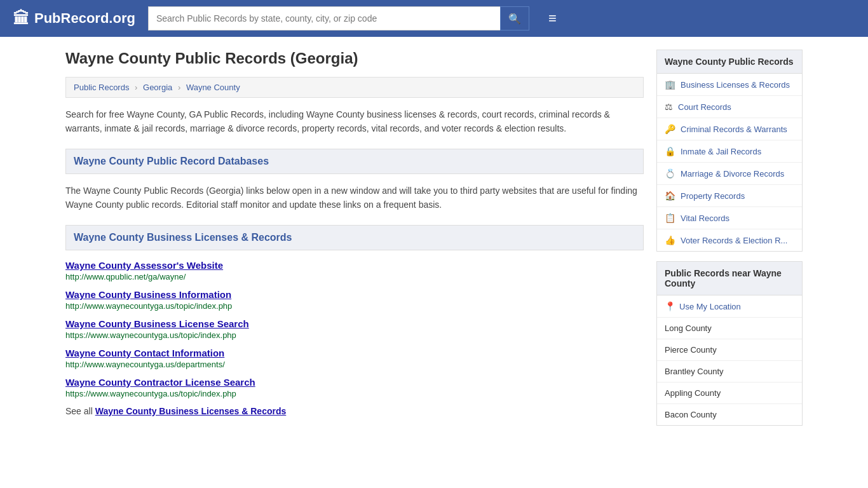 The width and height of the screenshot is (868, 488). Describe the element at coordinates (729, 329) in the screenshot. I see `list-item: Long County` at that location.